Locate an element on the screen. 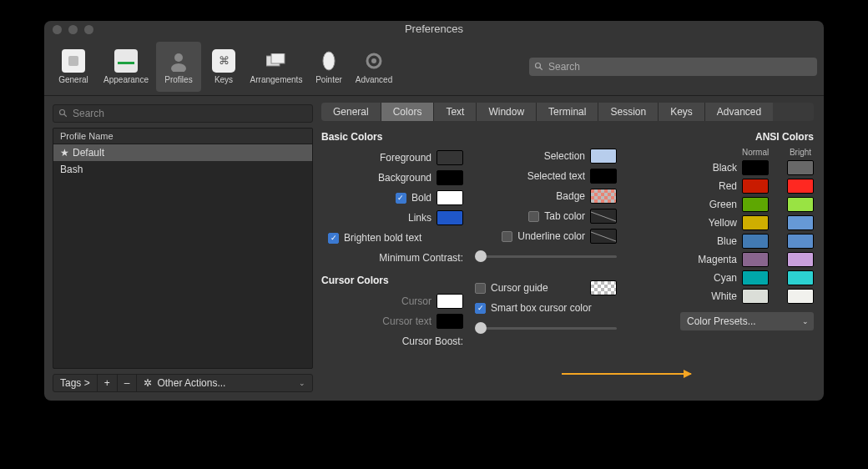  profile-row-bash: Bash is located at coordinates (183, 169).